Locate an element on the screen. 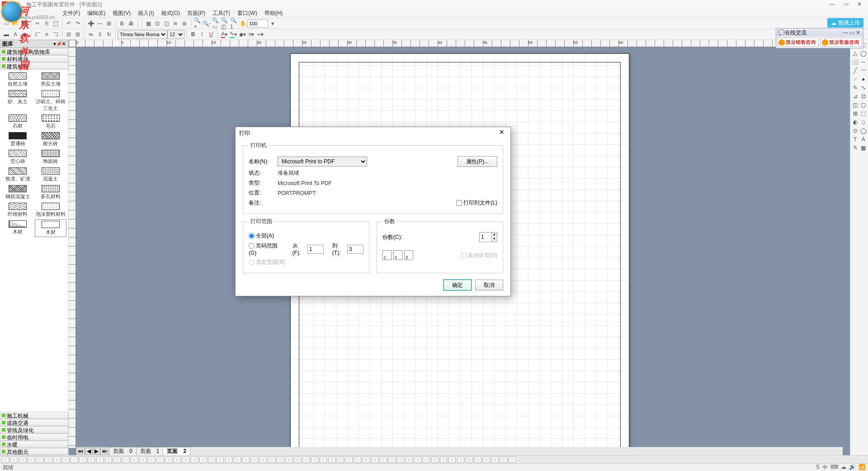 This screenshot has height=471, width=868. pin-icon: 📌 is located at coordinates (59, 44).